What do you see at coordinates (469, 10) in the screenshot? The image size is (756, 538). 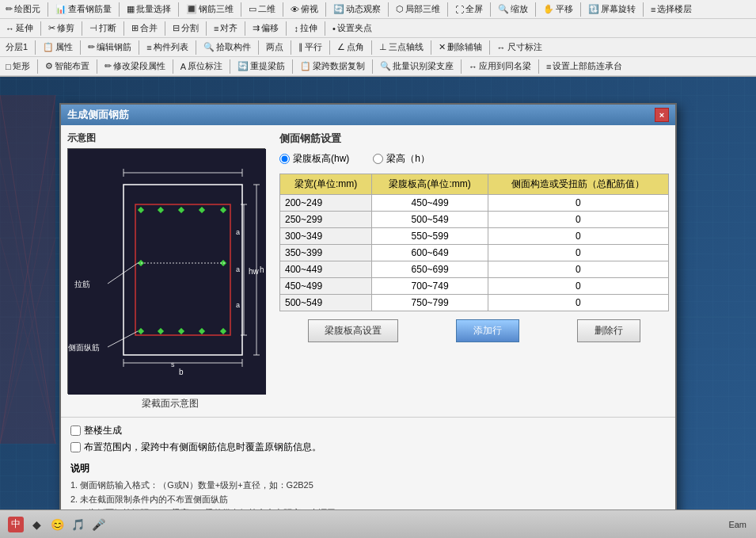 I see `toolbar-btn-fullscreen: ⛶ 全屏` at bounding box center [469, 10].